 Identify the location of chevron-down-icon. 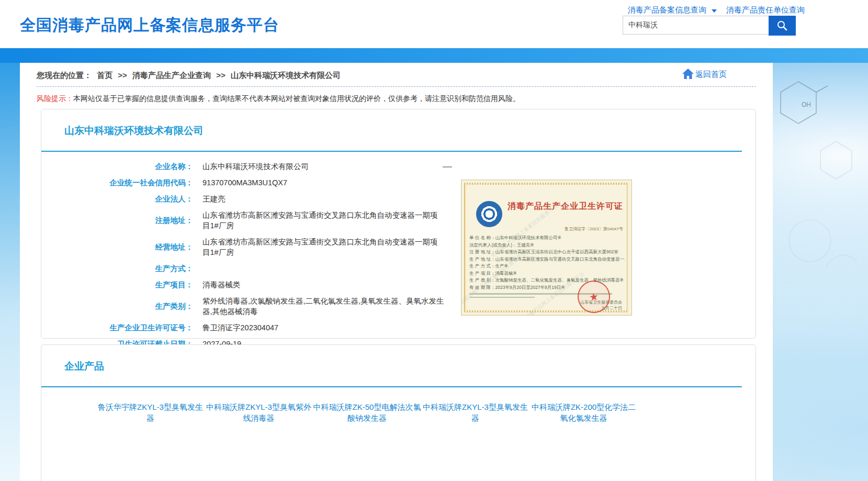
(714, 11).